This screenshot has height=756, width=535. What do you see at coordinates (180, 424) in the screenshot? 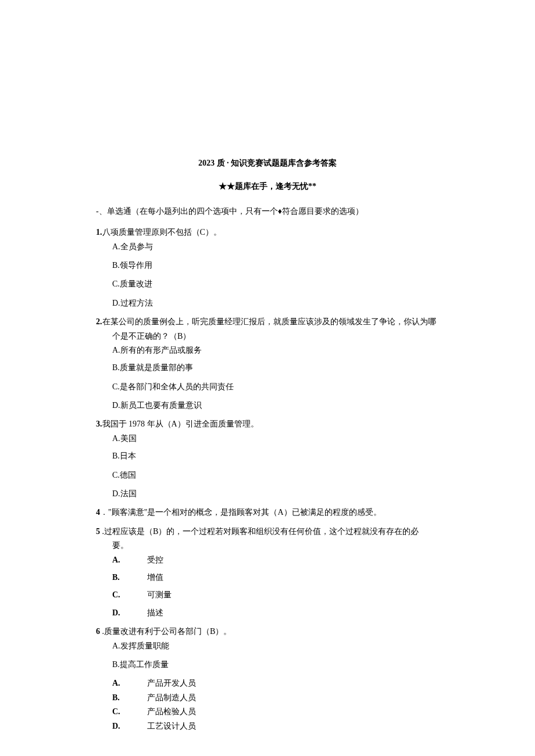
I see `question-3-body: 我国于 1978 年从（A）引进全面质量管理。` at bounding box center [180, 424].